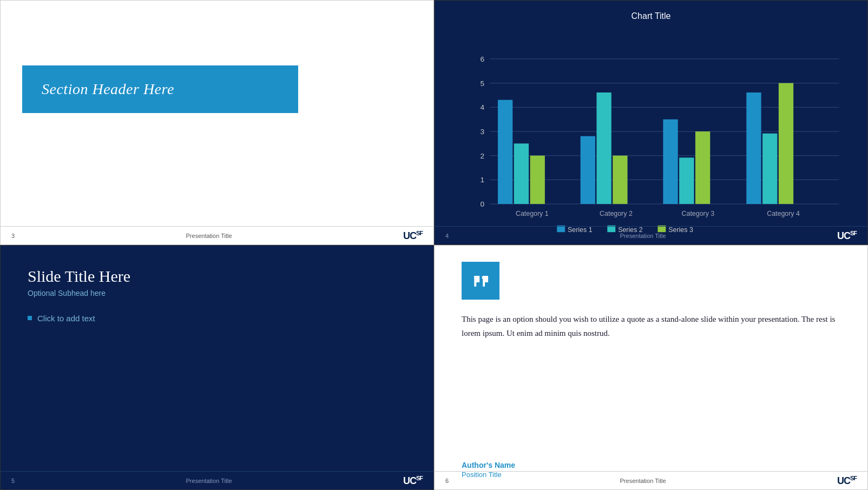  What do you see at coordinates (217, 276) in the screenshot?
I see `slide-5-title: Slide Title Here` at bounding box center [217, 276].